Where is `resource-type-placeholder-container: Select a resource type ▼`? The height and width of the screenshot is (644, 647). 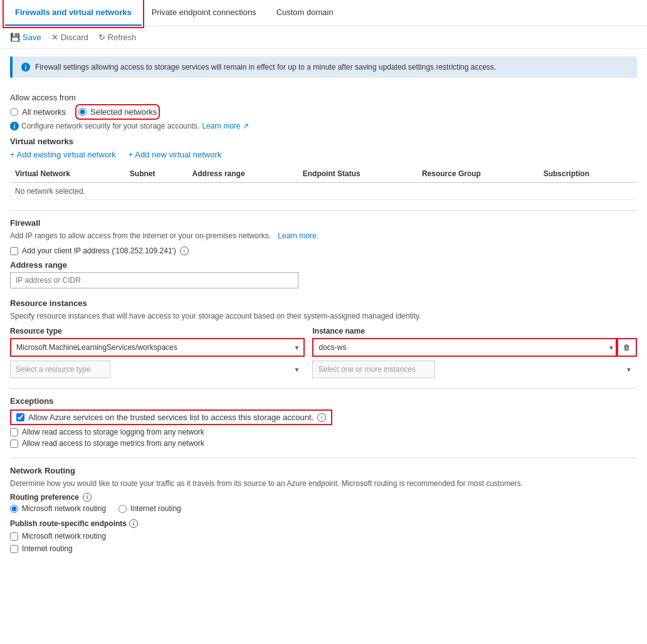
resource-type-placeholder-container: Select a resource type ▼ is located at coordinates (157, 369).